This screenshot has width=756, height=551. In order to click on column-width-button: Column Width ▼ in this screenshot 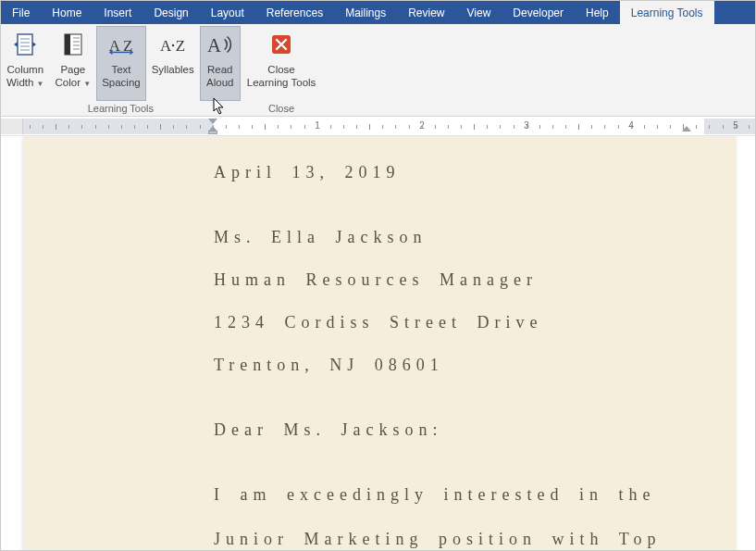, I will do `click(26, 63)`.